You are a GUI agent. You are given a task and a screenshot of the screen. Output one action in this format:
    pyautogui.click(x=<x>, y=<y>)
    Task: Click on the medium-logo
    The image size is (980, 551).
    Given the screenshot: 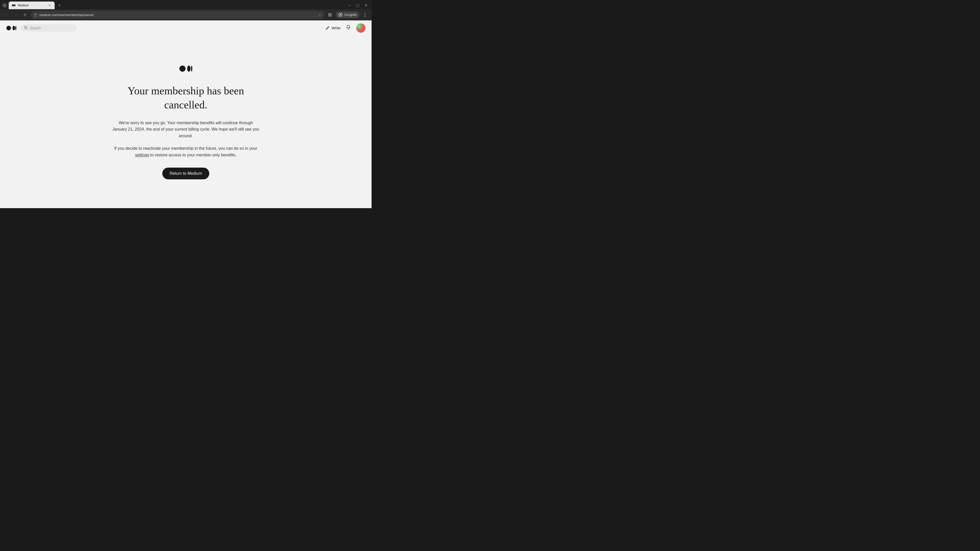 What is the action you would take?
    pyautogui.click(x=11, y=28)
    